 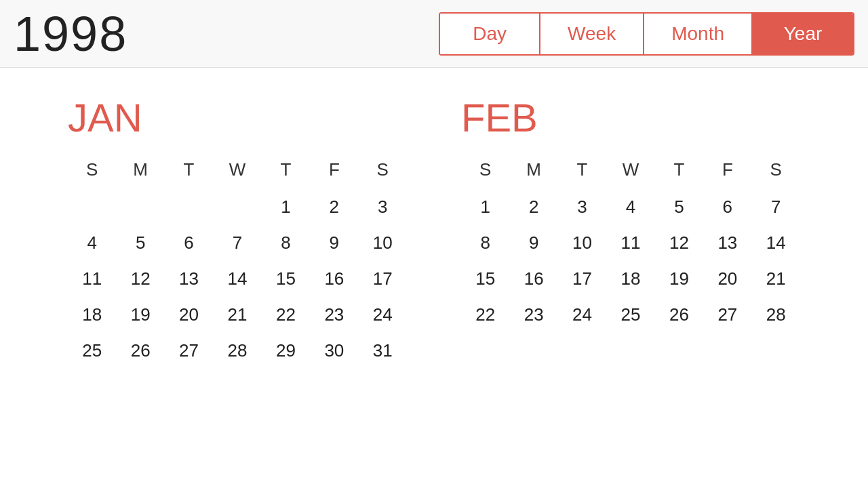 What do you see at coordinates (490, 34) in the screenshot?
I see `view-btn-day: Day` at bounding box center [490, 34].